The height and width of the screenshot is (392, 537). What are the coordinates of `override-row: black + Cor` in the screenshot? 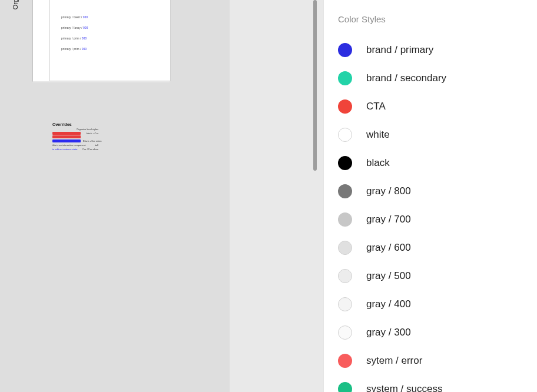 It's located at (75, 133).